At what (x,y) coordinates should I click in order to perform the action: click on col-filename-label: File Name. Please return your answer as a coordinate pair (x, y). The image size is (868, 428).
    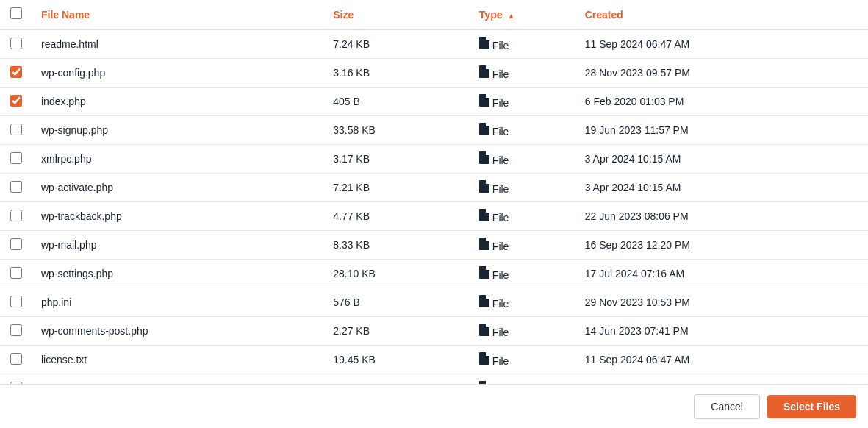
    Looking at the image, I should click on (65, 15).